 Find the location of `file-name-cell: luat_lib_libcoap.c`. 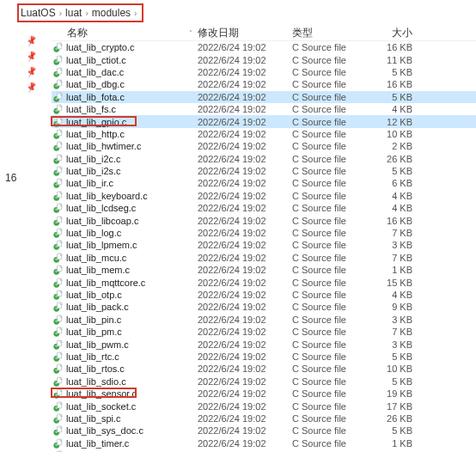

file-name-cell: luat_lib_libcoap.c is located at coordinates (125, 221).